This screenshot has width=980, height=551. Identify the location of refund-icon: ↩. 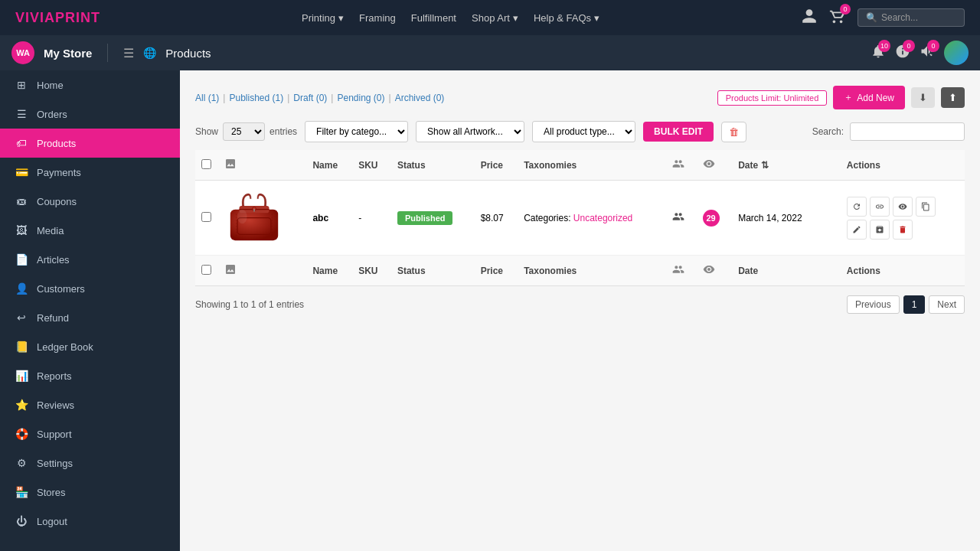
(21, 318).